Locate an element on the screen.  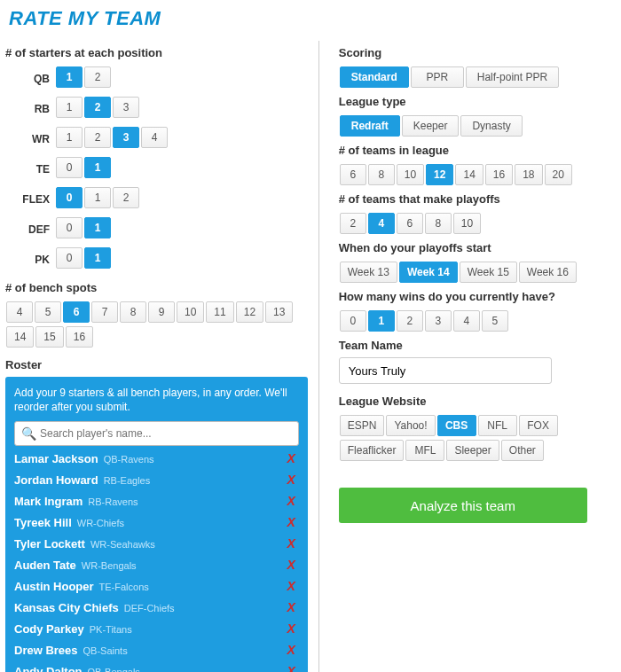
league-type-option: Redraft is located at coordinates (370, 126).